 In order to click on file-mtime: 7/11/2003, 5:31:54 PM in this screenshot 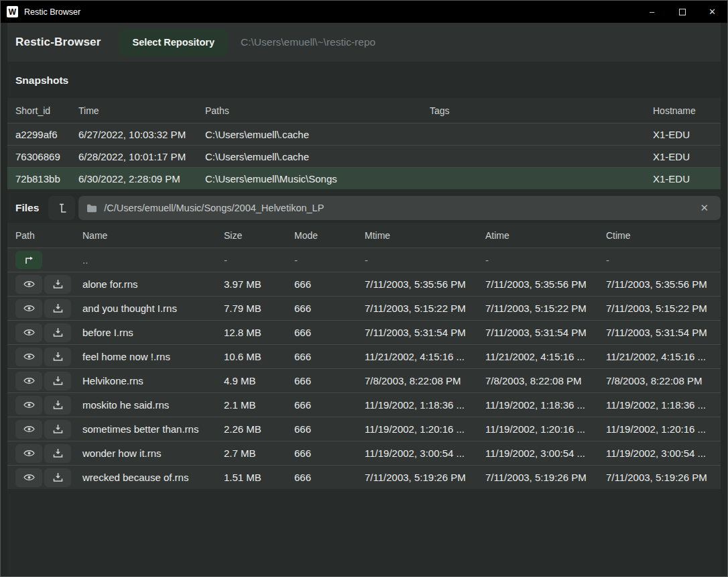, I will do `click(417, 333)`.